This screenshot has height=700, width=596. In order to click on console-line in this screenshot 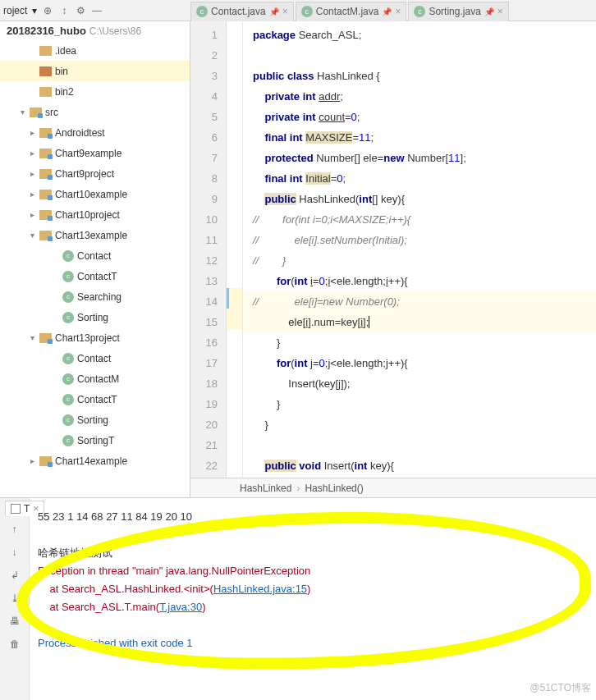, I will do `click(313, 535)`.